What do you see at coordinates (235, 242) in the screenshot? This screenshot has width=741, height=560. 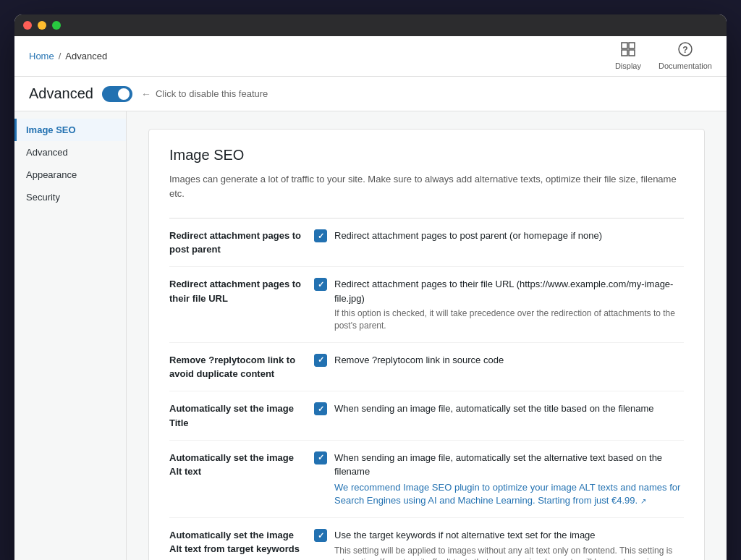 I see `setting-label: Redirect attachment pages to post parent` at bounding box center [235, 242].